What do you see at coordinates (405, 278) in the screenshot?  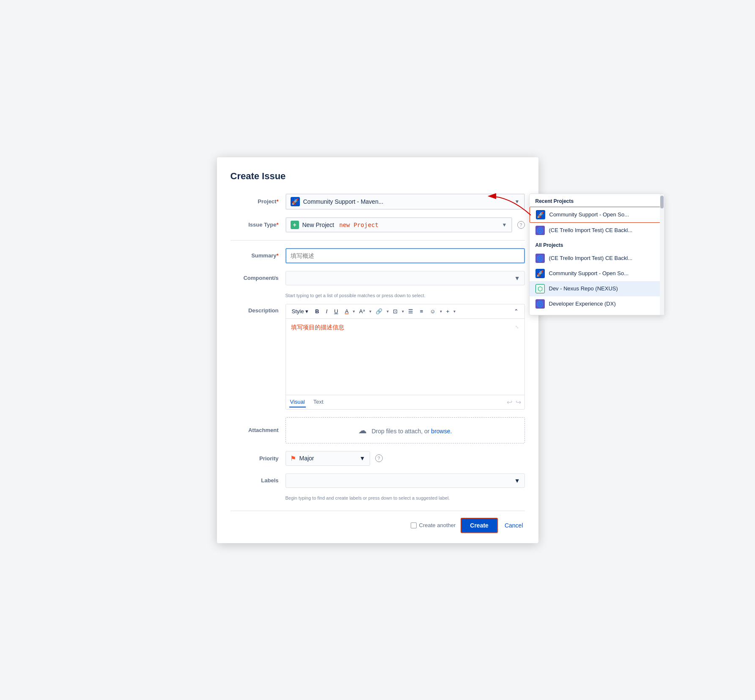 I see `component-field: ▼` at bounding box center [405, 278].